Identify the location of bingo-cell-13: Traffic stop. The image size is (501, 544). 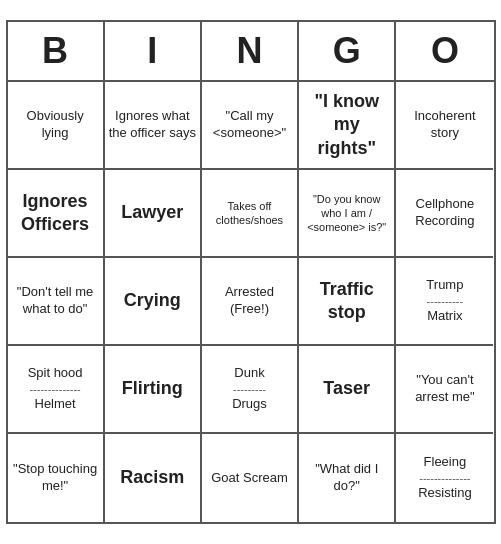
(348, 302).